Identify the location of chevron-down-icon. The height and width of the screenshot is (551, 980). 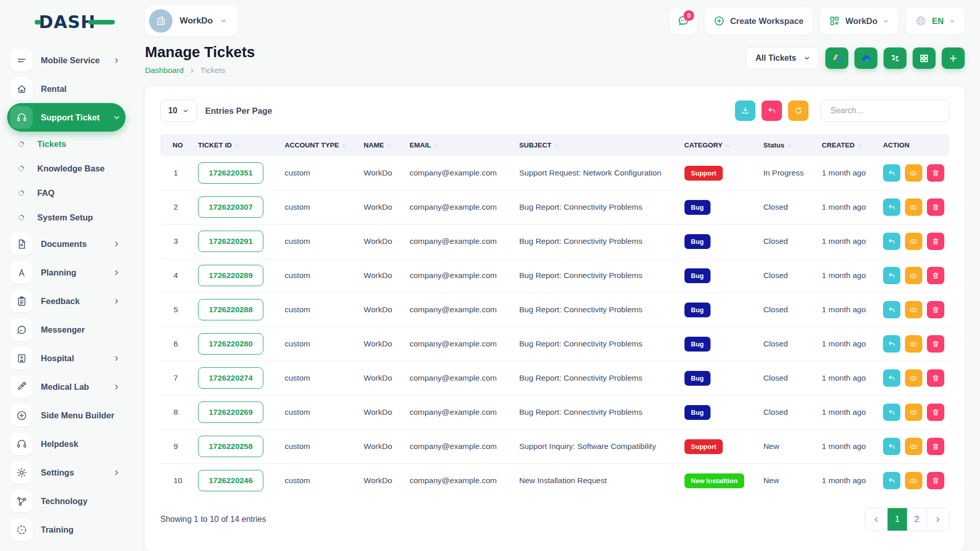
(116, 117).